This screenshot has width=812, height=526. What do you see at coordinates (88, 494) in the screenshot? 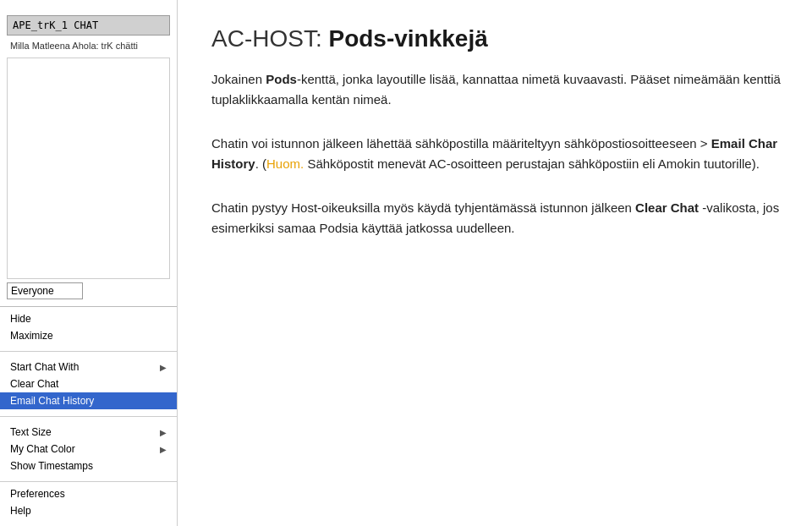
I see `menu-preferences: Preferences` at bounding box center [88, 494].